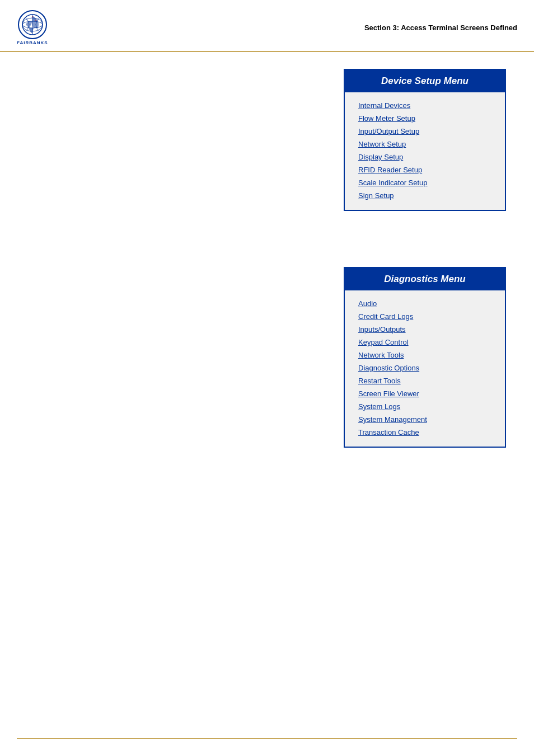 This screenshot has height=756, width=534. Describe the element at coordinates (425, 151) in the screenshot. I see `device-setup-menu-items: Internal Devices Flow Meter Setup Input/…` at that location.